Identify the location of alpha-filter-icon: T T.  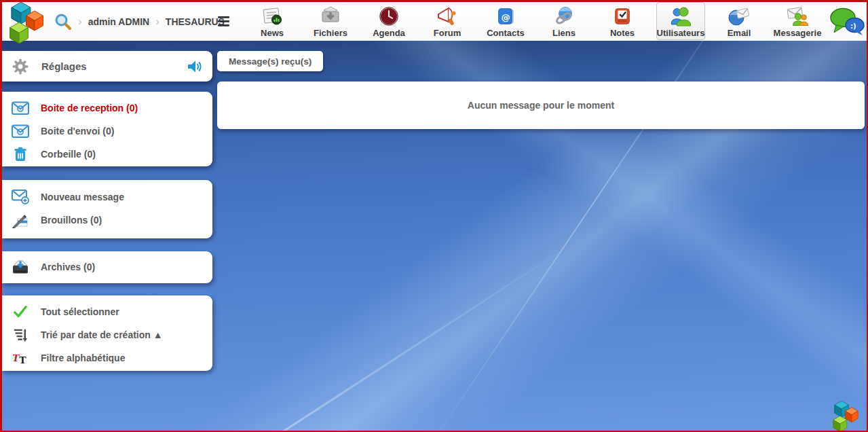
(20, 358).